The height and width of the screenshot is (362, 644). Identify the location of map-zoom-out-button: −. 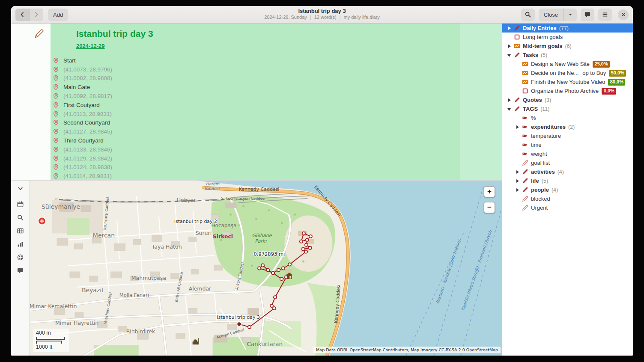
(489, 208).